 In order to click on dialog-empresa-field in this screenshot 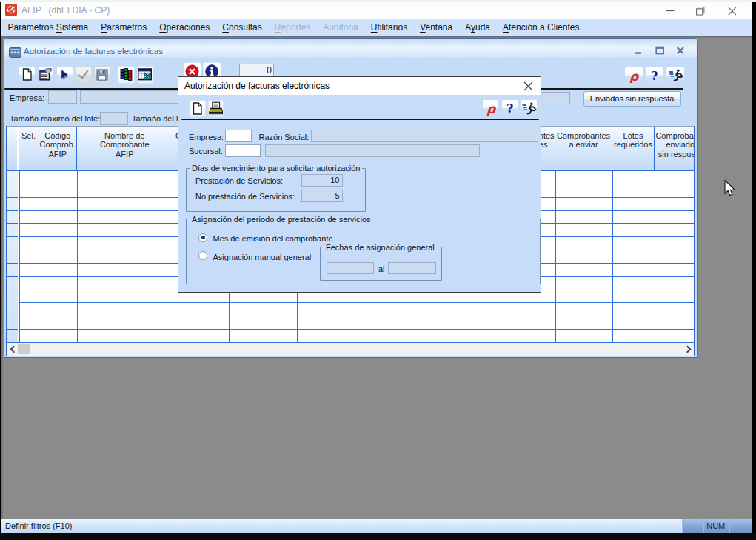, I will do `click(238, 136)`.